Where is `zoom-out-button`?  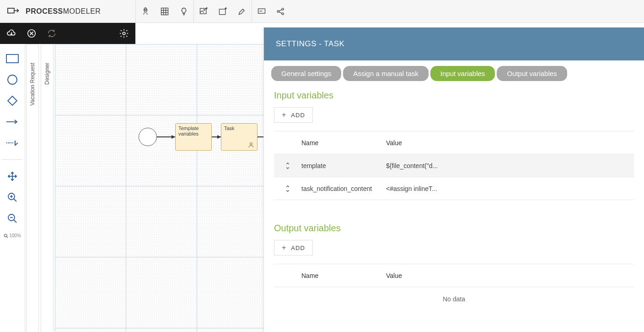
zoom-out-button is located at coordinates (12, 218).